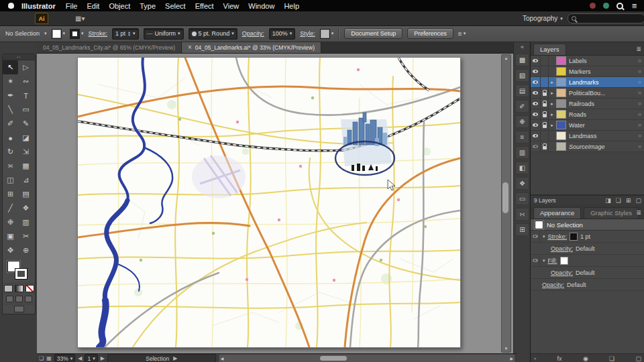 The image size is (644, 362). Describe the element at coordinates (588, 93) in the screenshot. I see `layer-row-politicalbou: ▸PoliticalBou...○` at that location.